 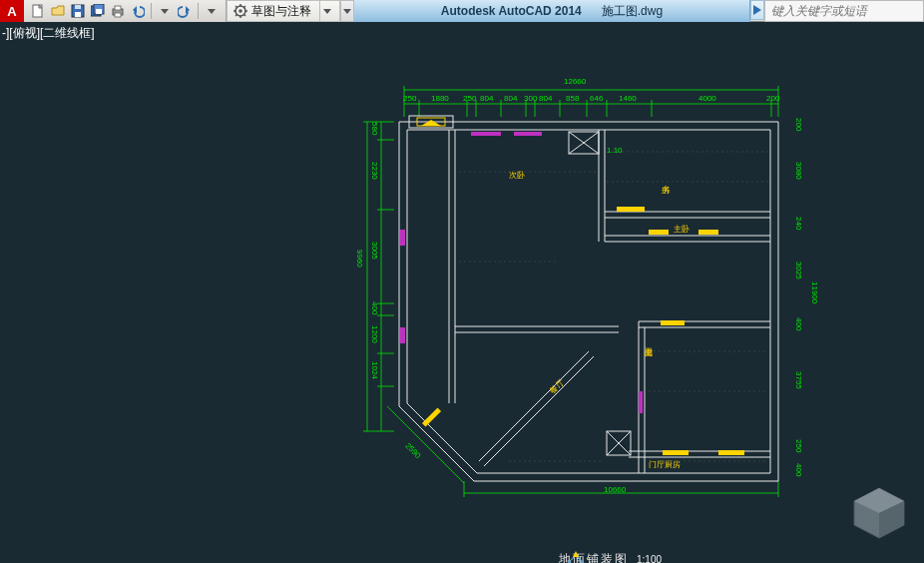 What do you see at coordinates (375, 171) in the screenshot?
I see `dim-text: 2230` at bounding box center [375, 171].